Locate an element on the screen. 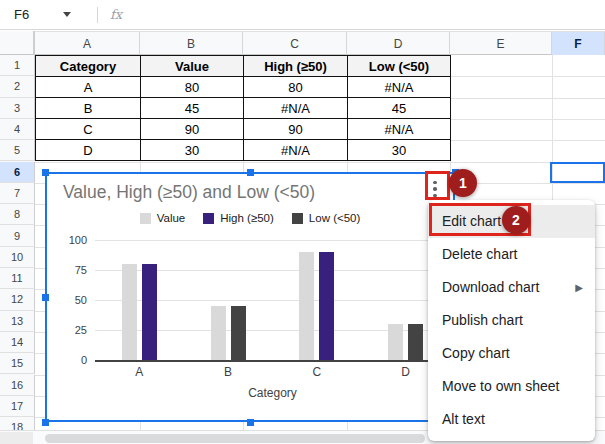 This screenshot has height=444, width=605. row-header-6: 6 is located at coordinates (18, 172).